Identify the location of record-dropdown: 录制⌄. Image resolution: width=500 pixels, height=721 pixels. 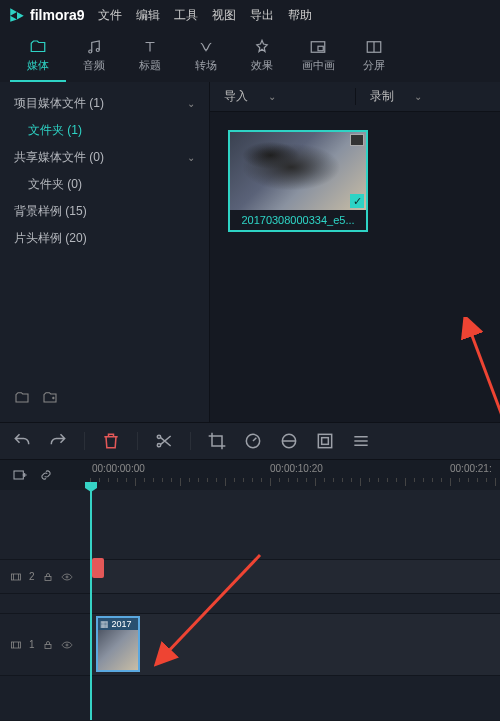
(428, 96).